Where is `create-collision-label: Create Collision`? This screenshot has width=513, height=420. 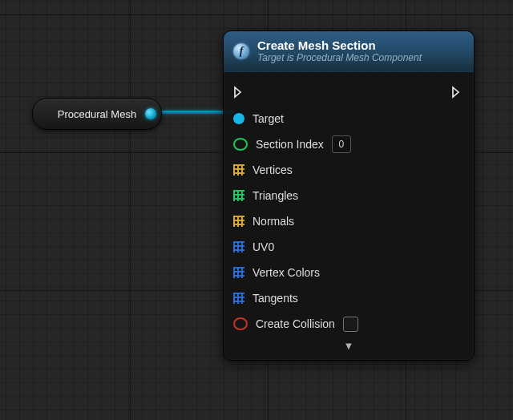
create-collision-label: Create Collision is located at coordinates (295, 324).